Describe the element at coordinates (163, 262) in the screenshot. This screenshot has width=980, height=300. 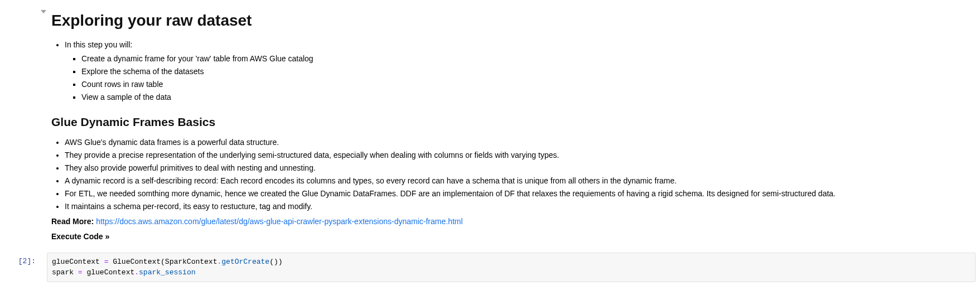
I see `code-text: GlueContext(SparkContext` at that location.